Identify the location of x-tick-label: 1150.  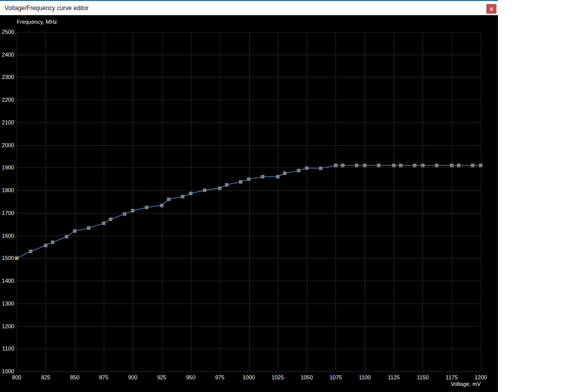
(423, 377).